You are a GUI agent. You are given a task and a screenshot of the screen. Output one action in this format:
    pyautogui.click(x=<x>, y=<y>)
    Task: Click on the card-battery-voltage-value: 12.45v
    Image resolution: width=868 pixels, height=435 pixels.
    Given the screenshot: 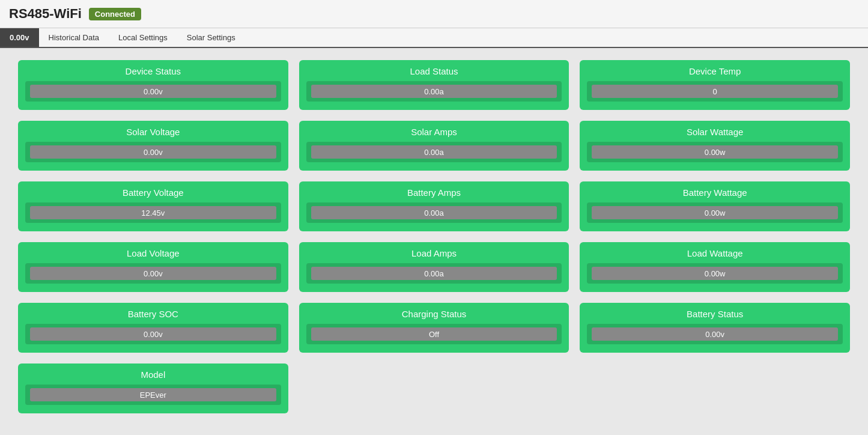 What is the action you would take?
    pyautogui.click(x=153, y=213)
    